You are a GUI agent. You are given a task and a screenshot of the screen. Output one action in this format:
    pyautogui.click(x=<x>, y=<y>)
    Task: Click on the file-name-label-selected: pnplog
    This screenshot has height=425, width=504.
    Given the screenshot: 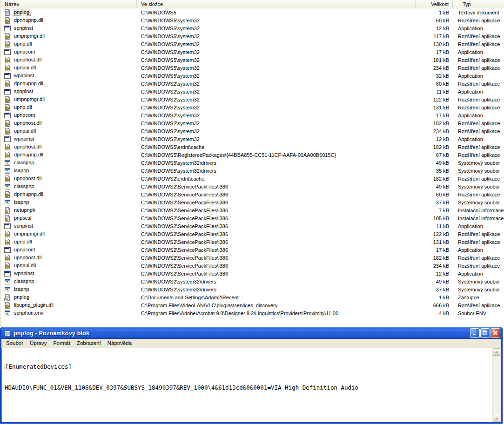 What is the action you would take?
    pyautogui.click(x=21, y=12)
    